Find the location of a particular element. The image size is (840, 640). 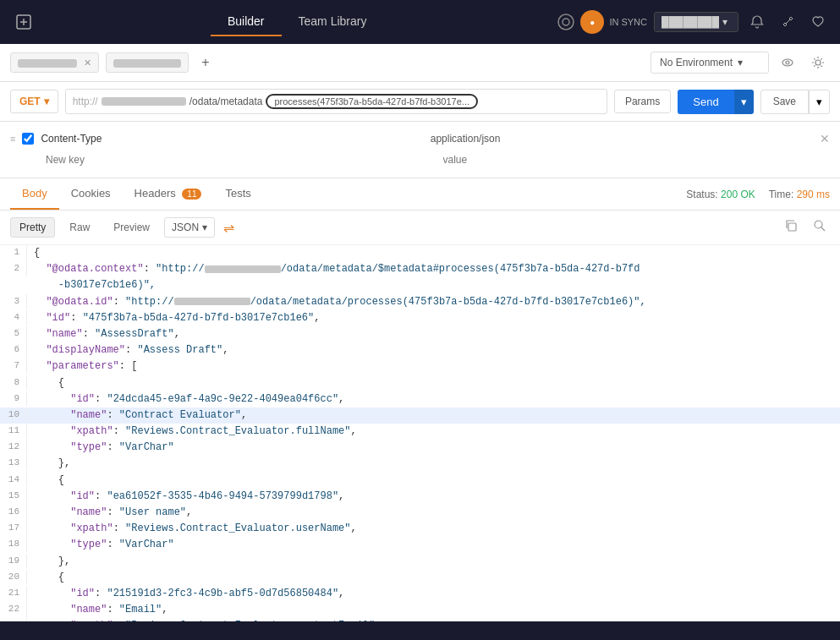

code-line: 20 { is located at coordinates (420, 578).